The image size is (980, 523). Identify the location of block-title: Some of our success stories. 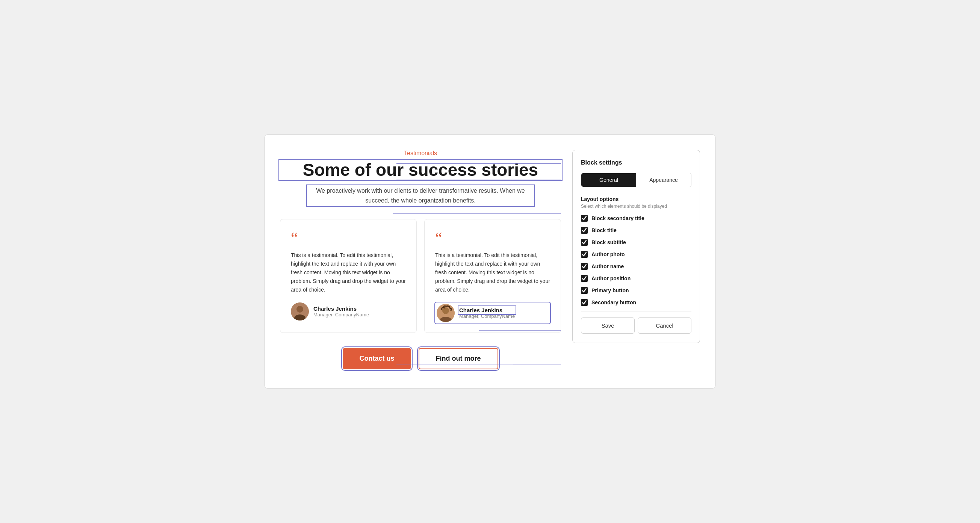
(421, 170).